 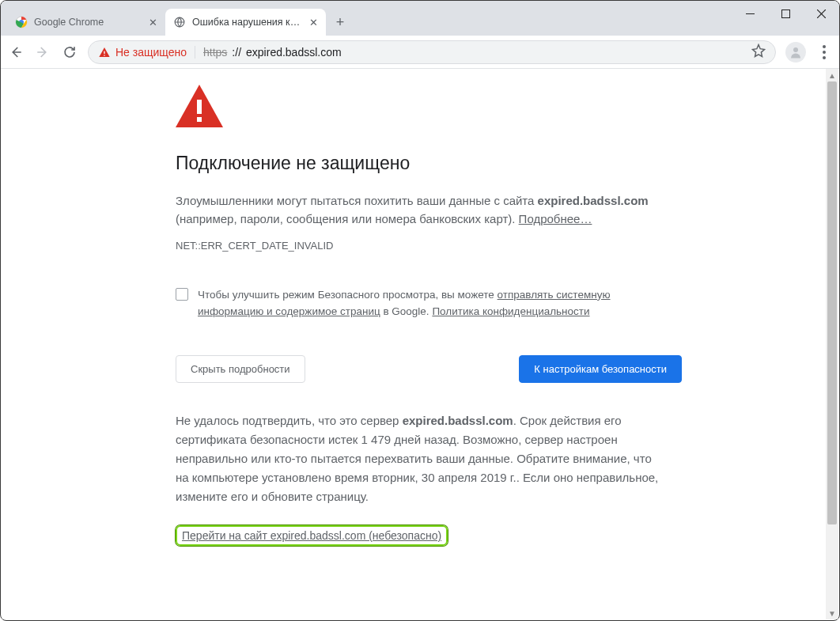 What do you see at coordinates (600, 369) in the screenshot?
I see `safety-settings-button: К настройкам безопасности` at bounding box center [600, 369].